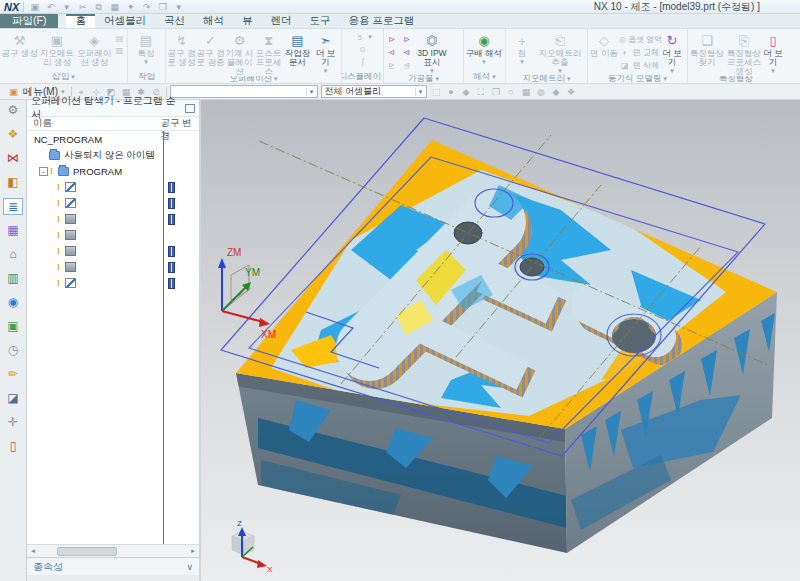 The height and width of the screenshot is (581, 800). Describe the element at coordinates (744, 54) in the screenshot. I see `create-feature-process-button: ⎘특징형상 프로세스 생성` at that location.